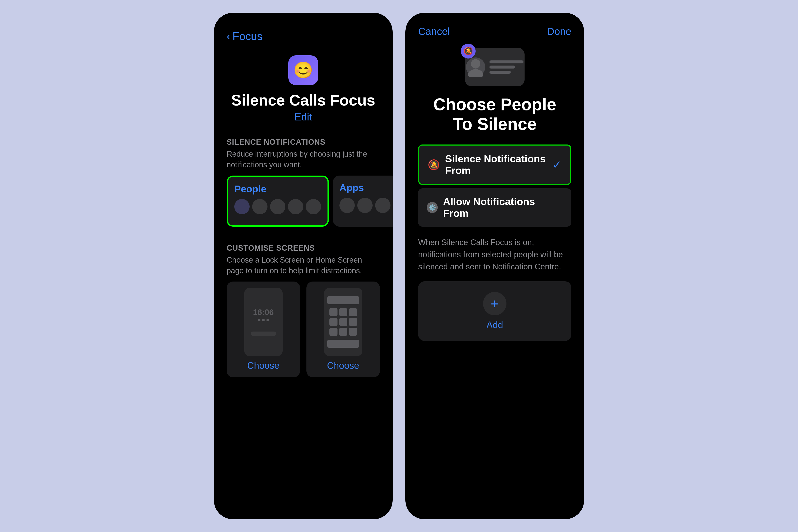  What do you see at coordinates (432, 208) in the screenshot?
I see `gear-badge-icon: ⚙️` at bounding box center [432, 208].